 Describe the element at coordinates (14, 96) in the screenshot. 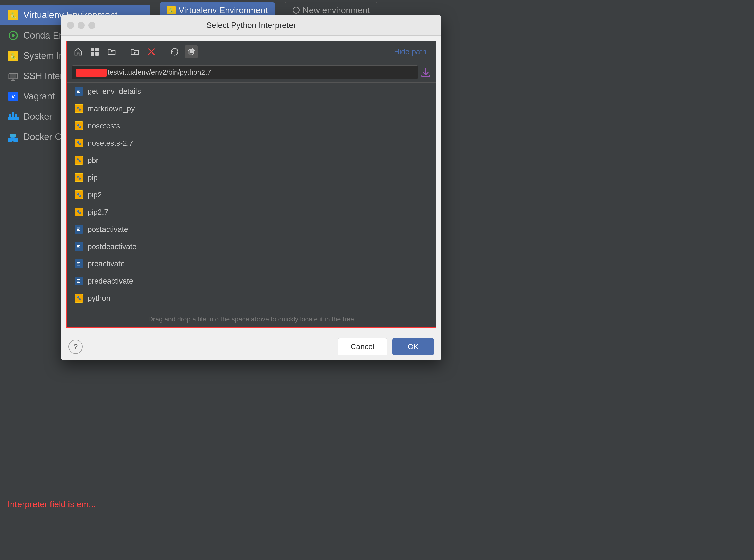

I see `svg-text: V` at that location.